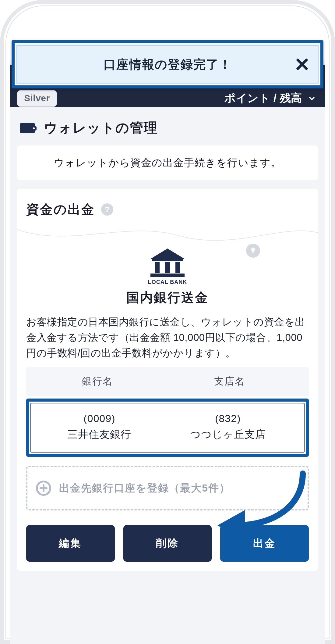 The width and height of the screenshot is (335, 644). What do you see at coordinates (228, 427) in the screenshot?
I see `cell-branch: (832) つつじヶ丘支店` at bounding box center [228, 427].